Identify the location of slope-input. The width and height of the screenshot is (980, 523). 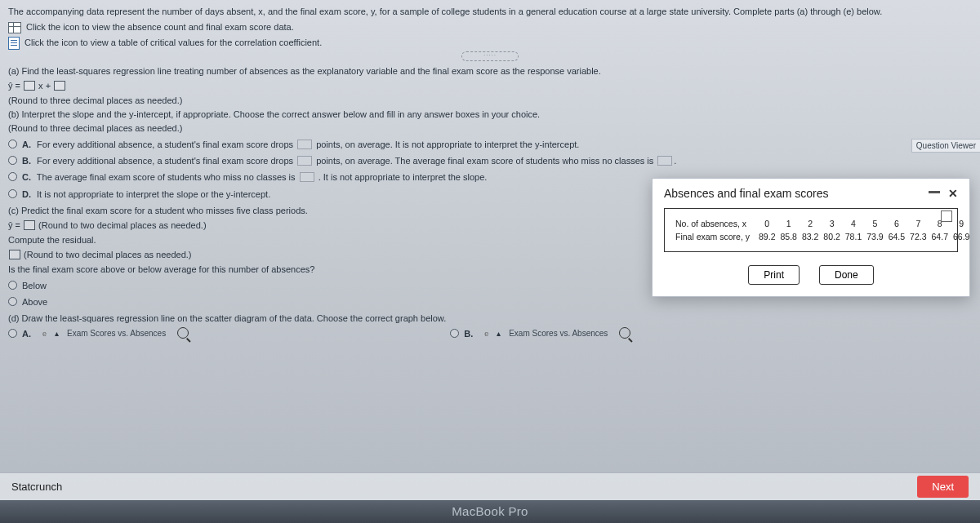
(29, 86).